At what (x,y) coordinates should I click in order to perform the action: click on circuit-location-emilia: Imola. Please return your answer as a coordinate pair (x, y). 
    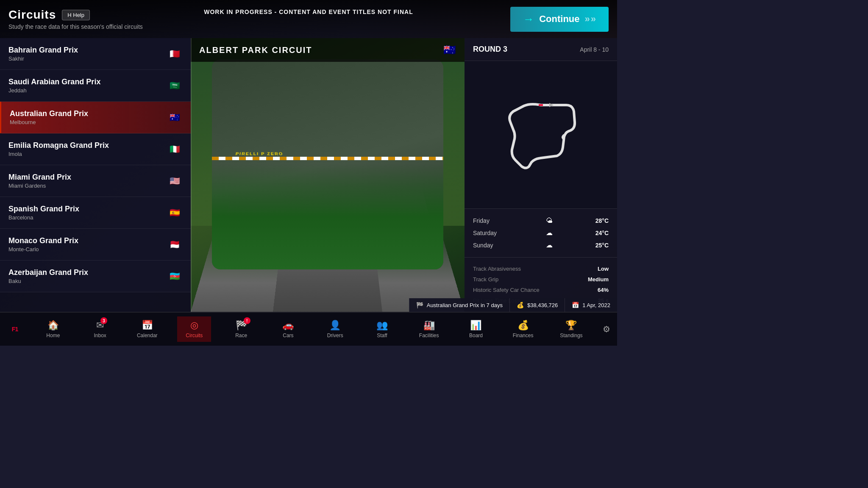
    Looking at the image, I should click on (88, 154).